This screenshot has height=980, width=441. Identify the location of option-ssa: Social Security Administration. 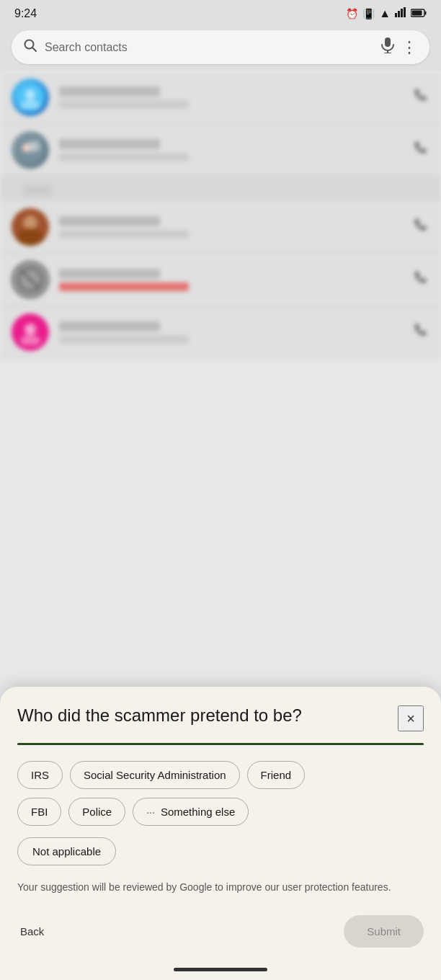
(155, 775).